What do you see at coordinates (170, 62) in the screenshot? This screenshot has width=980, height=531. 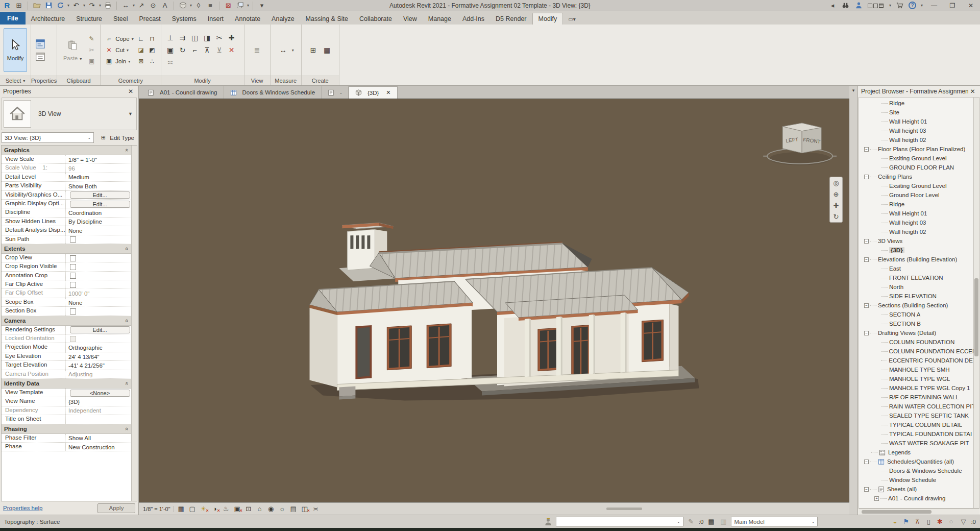 I see `match-icon: ≍` at bounding box center [170, 62].